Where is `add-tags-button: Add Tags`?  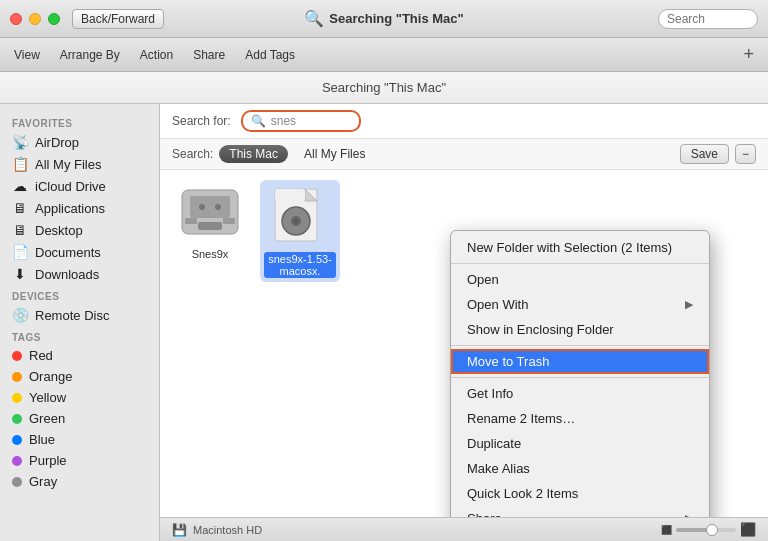 add-tags-button: Add Tags is located at coordinates (270, 55).